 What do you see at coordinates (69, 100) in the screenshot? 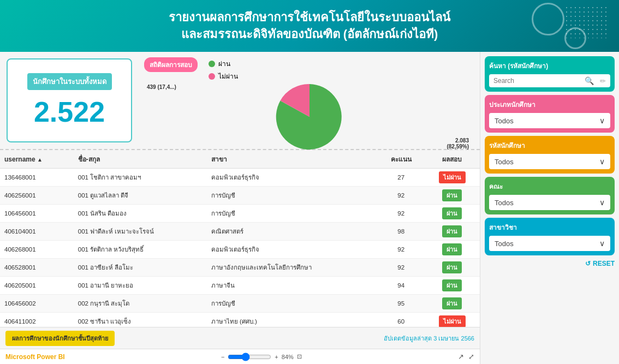
I see `total-students-box: นักศึกษาในระบบทั้งหมด 2.522` at bounding box center [69, 100].